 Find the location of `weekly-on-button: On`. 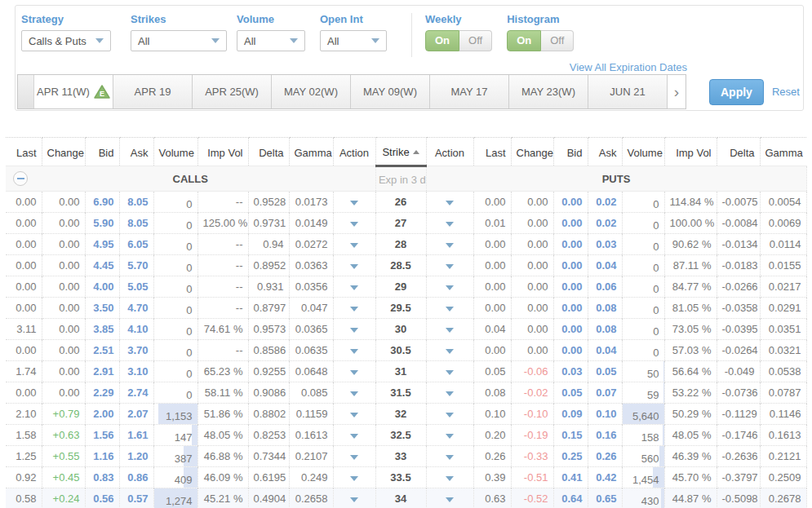

weekly-on-button: On is located at coordinates (442, 41).